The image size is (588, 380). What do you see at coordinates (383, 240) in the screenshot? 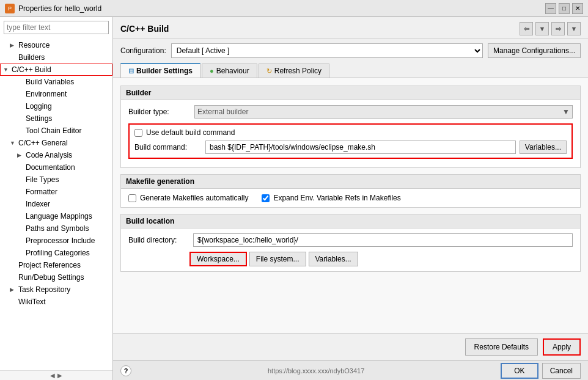
I see `build-dir-input` at bounding box center [383, 240].